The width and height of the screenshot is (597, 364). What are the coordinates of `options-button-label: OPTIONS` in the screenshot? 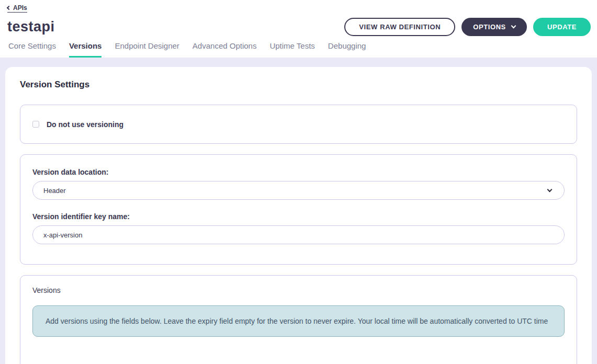 It's located at (490, 27).